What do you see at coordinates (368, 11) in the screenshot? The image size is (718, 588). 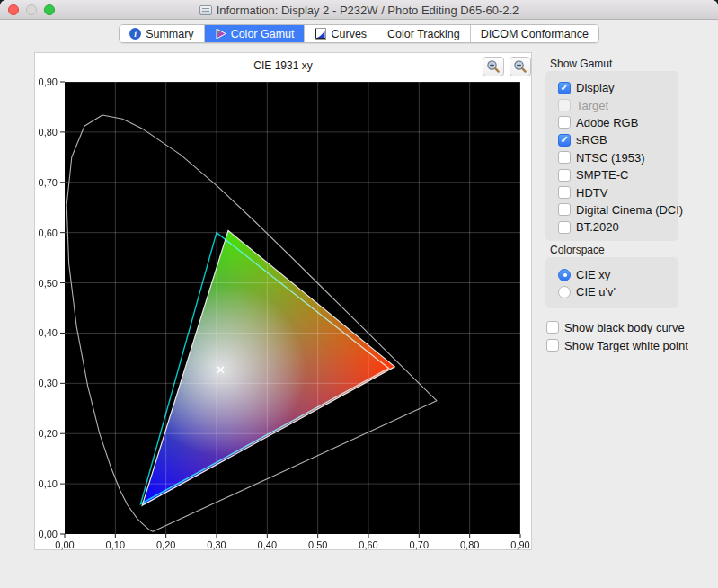 I see `window-title: Information: Display 2 - P232W / Photo E…` at bounding box center [368, 11].